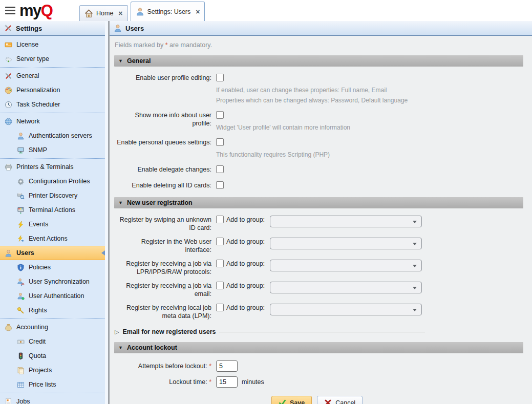 The width and height of the screenshot is (532, 404). I want to click on field-control: If enabled, user can change these proper…, so click(312, 89).